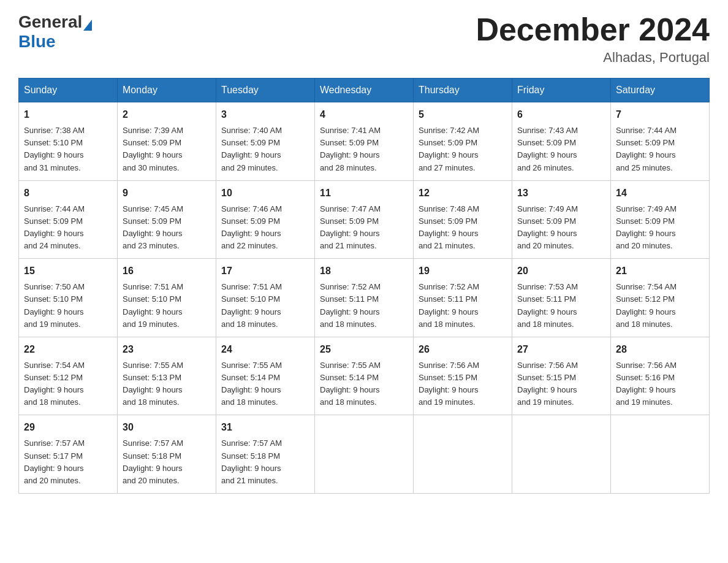 Image resolution: width=728 pixels, height=563 pixels. Describe the element at coordinates (661, 91) in the screenshot. I see `col-saturday: Saturday` at that location.